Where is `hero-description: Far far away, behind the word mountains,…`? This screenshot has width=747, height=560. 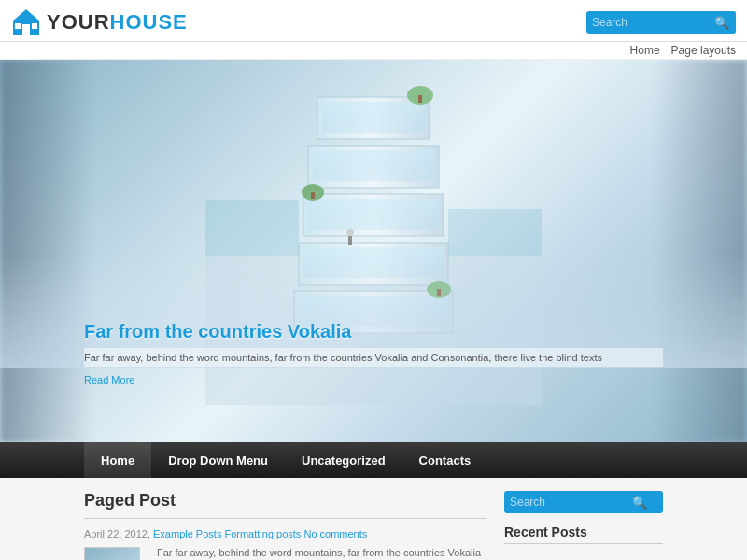 hero-description: Far far away, behind the word mountains,… is located at coordinates (374, 358).